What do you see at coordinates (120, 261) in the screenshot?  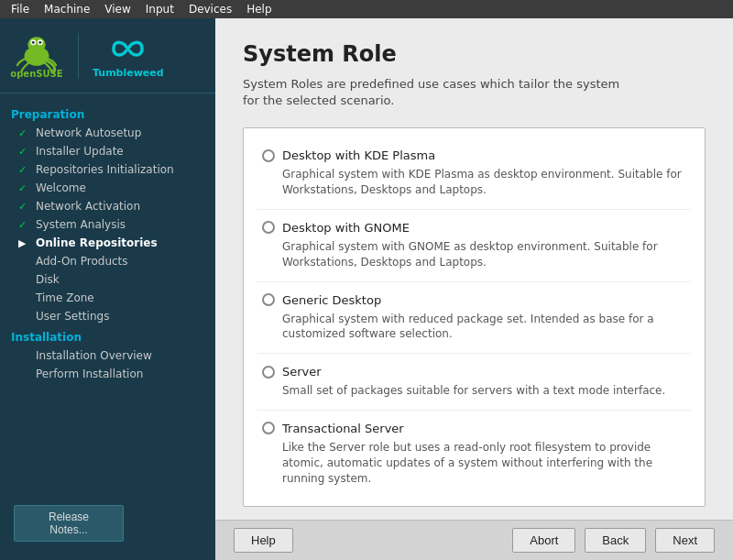 I see `sidebar-item-label: Add-On Products` at bounding box center [120, 261].